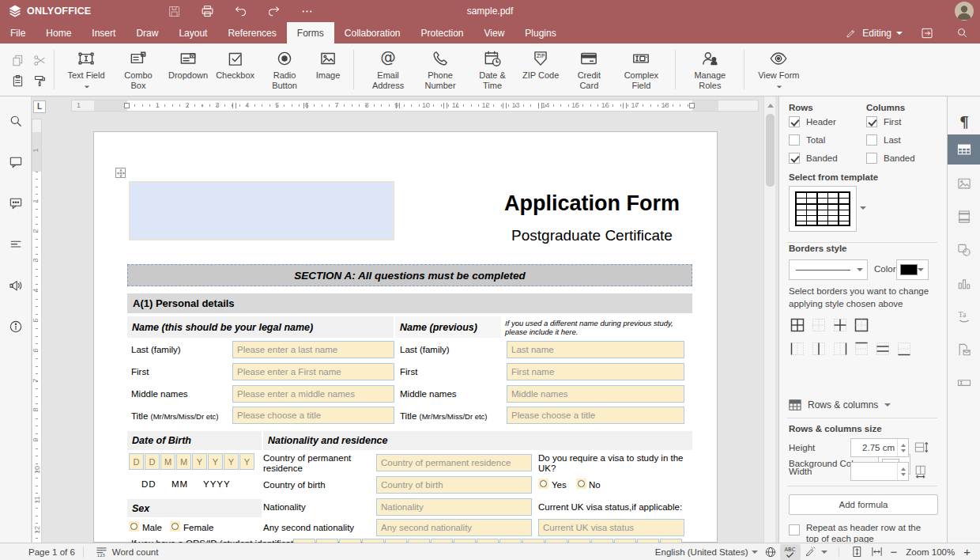 The image size is (980, 560). What do you see at coordinates (816, 552) in the screenshot?
I see `track-changes-button` at bounding box center [816, 552].